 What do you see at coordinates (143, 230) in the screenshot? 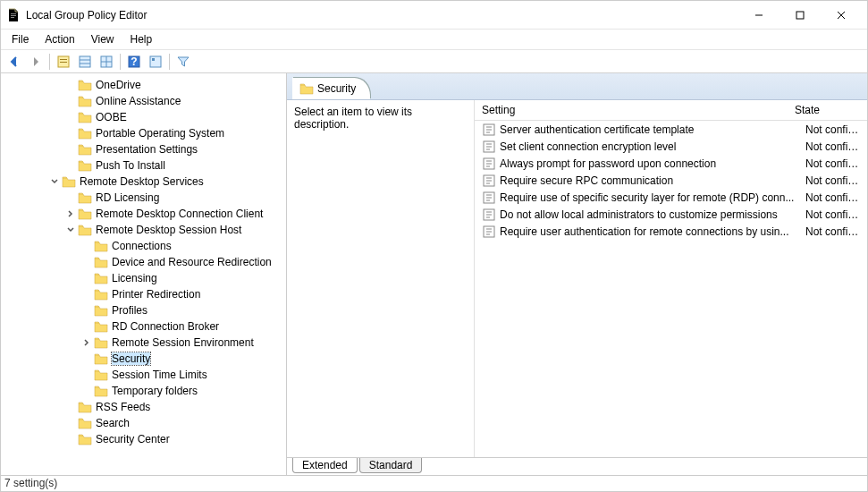
I see `tree-item: Remote Desktop Session Host` at bounding box center [143, 230].